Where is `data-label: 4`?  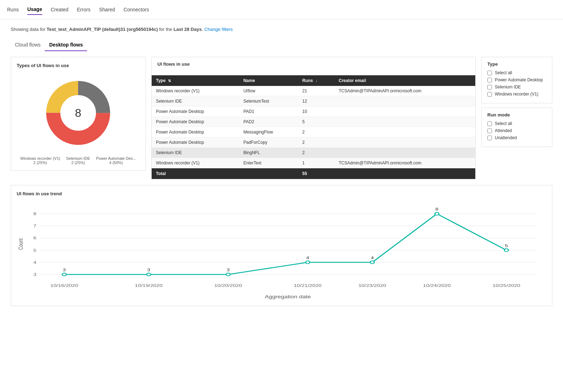 data-label: 4 is located at coordinates (372, 258).